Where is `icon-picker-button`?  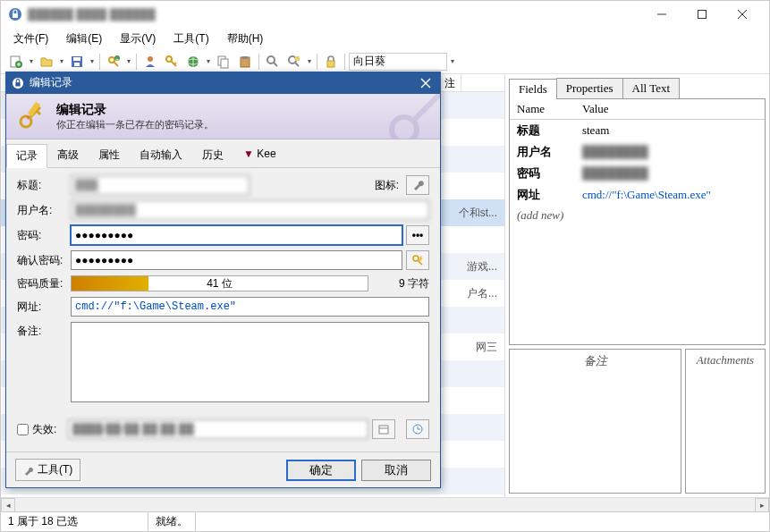 icon-picker-button is located at coordinates (418, 185).